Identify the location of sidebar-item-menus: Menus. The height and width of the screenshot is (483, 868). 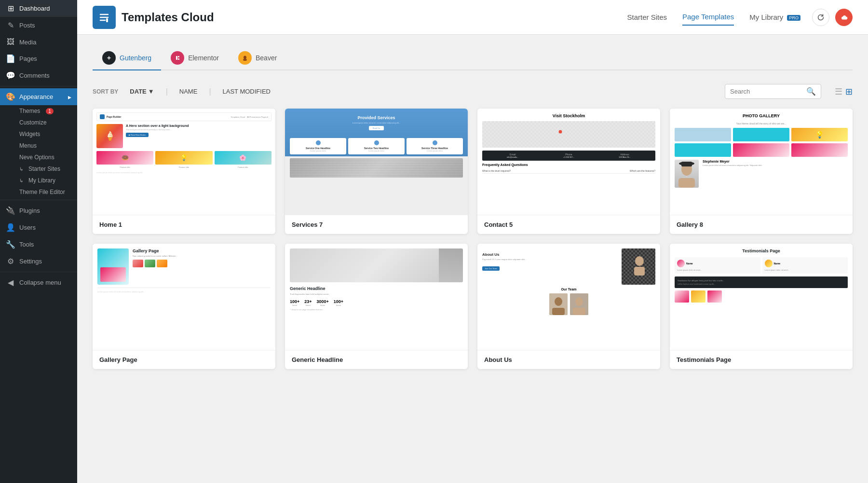
(46, 146).